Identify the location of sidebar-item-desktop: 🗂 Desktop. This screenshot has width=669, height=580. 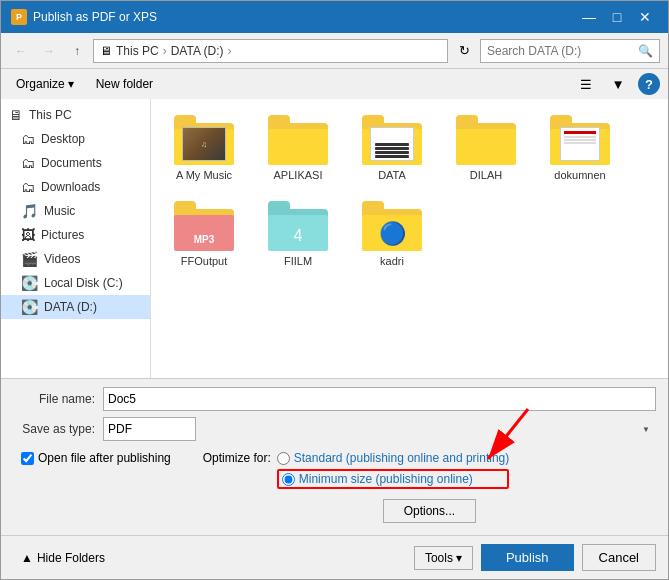
(76, 139).